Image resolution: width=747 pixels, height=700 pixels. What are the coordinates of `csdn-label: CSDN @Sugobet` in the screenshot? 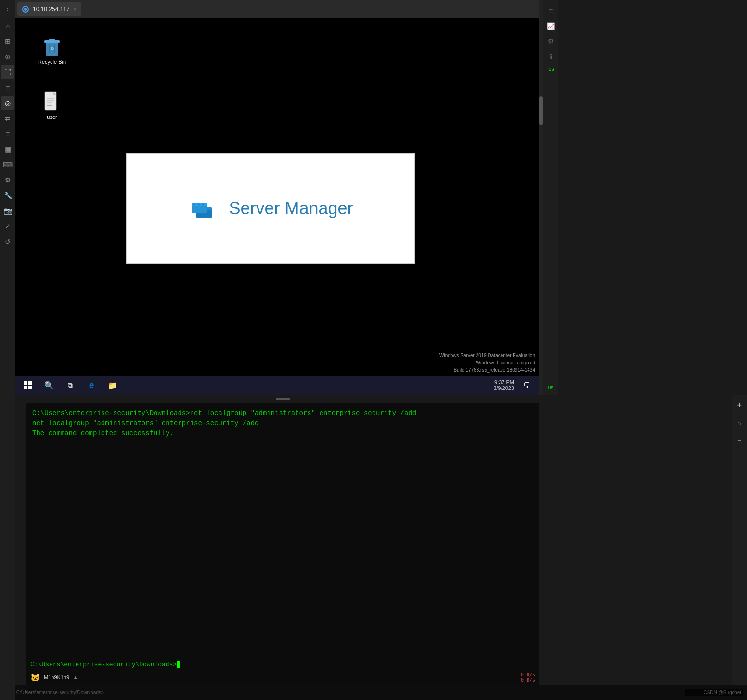 It's located at (714, 692).